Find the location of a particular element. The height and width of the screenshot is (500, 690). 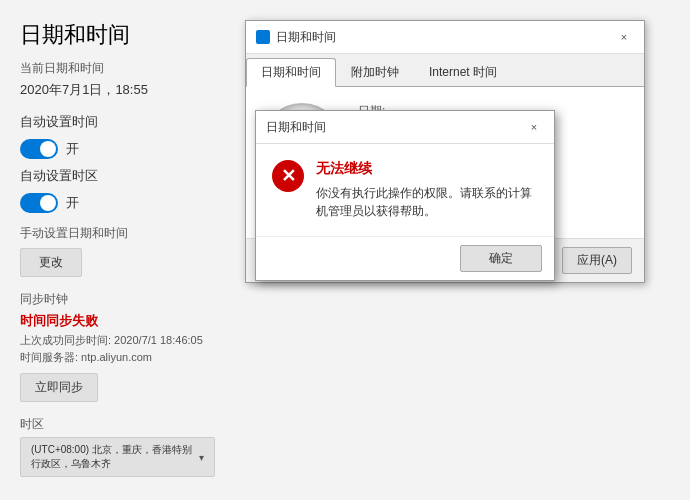

auto-time-toggle is located at coordinates (39, 149).